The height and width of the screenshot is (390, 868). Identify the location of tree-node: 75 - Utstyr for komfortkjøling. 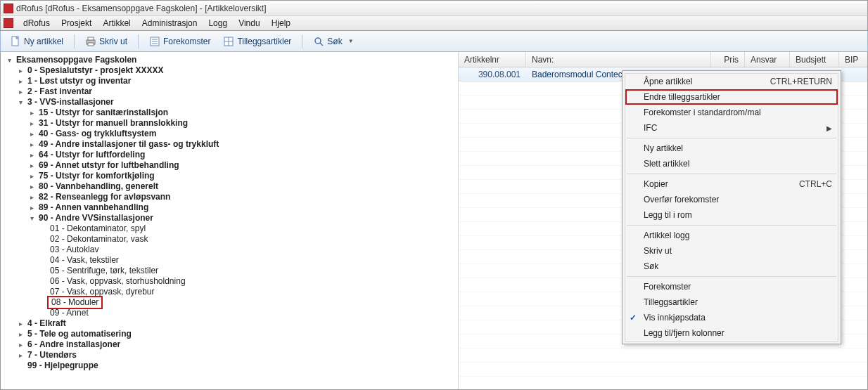
(242, 176).